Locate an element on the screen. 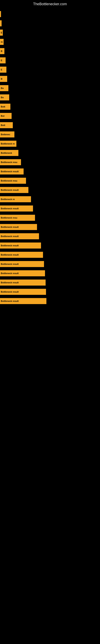 The height and width of the screenshot is (644, 100). chart-bar-9: Bo is located at coordinates (4, 88).